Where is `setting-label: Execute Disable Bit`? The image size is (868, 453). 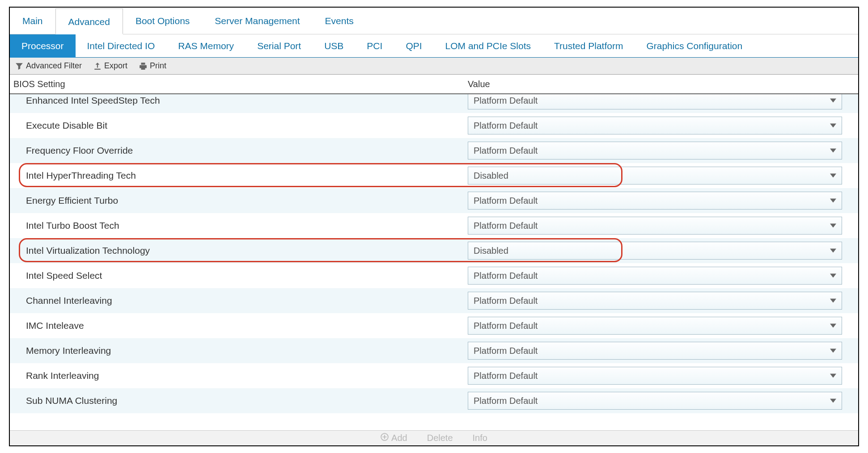
setting-label: Execute Disable Bit is located at coordinates (238, 126).